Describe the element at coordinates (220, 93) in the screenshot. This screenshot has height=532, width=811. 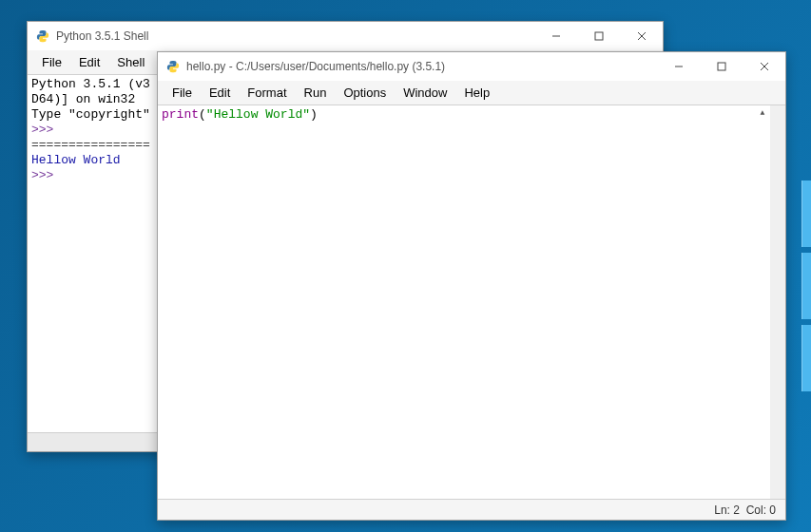
I see `editor-menu-edit: Edit` at that location.